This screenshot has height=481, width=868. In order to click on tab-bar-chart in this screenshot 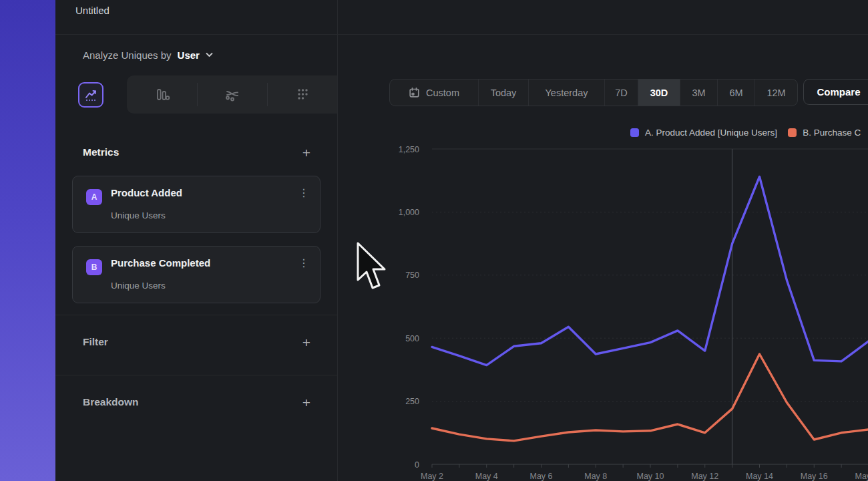, I will do `click(162, 95)`.